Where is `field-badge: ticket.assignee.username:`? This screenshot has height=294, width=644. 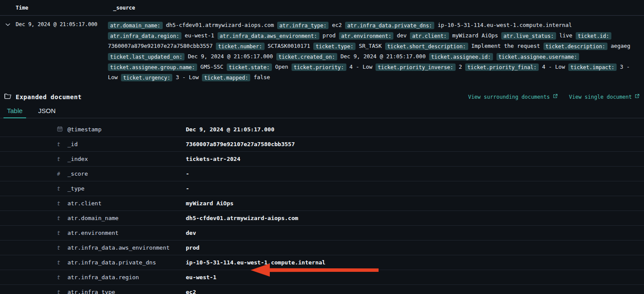 field-badge: ticket.assignee.username: is located at coordinates (538, 57).